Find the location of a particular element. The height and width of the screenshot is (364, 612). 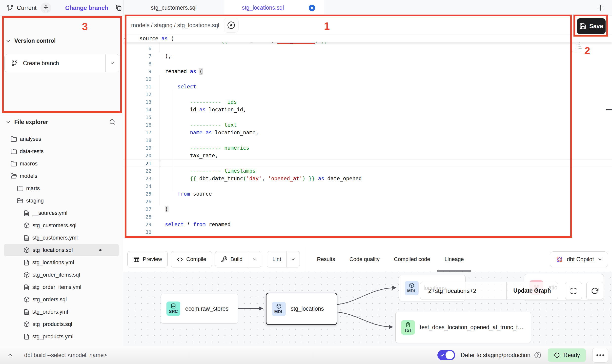

file-item-data-tests: data-tests is located at coordinates (61, 151).